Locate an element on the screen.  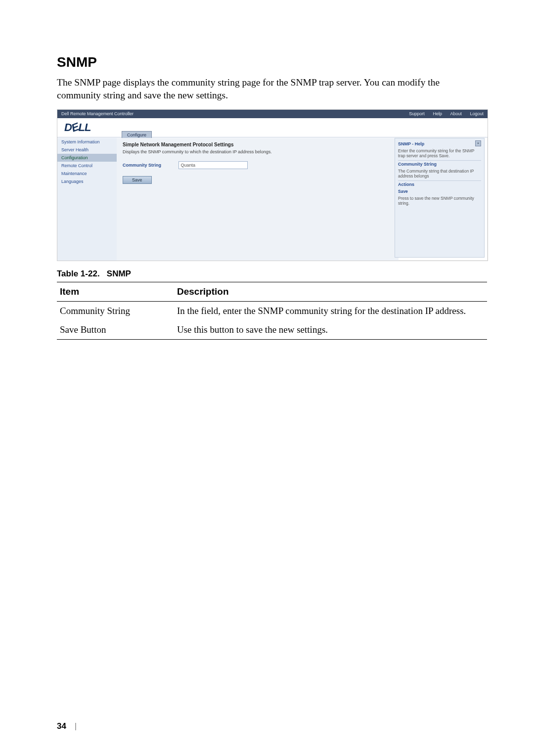
close-icon: × is located at coordinates (478, 143).